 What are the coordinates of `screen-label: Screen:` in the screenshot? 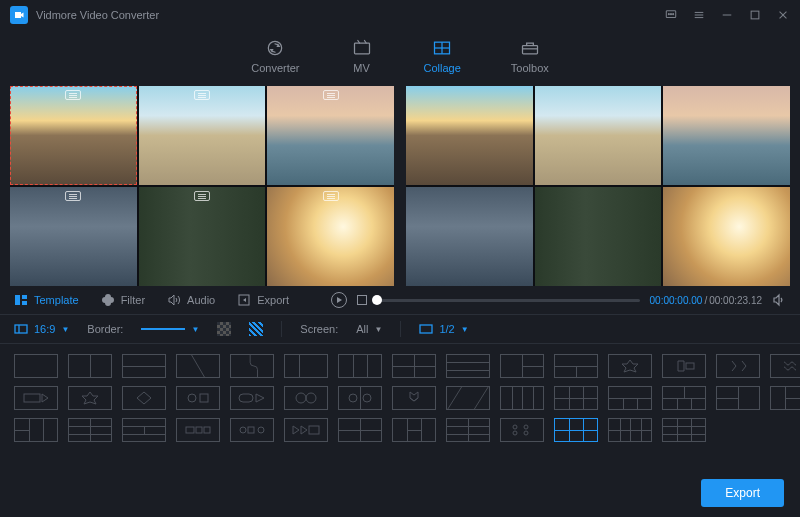 It's located at (319, 329).